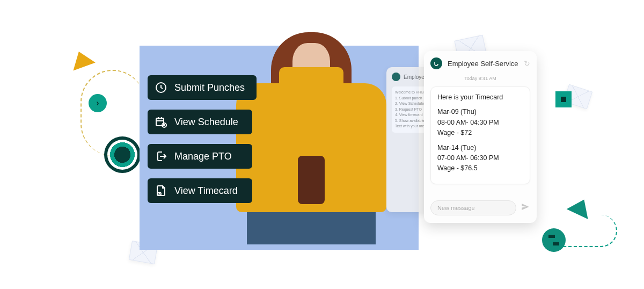 The height and width of the screenshot is (289, 644). What do you see at coordinates (202, 88) in the screenshot?
I see `menu-item-submit-punches: Submit Punches` at bounding box center [202, 88].